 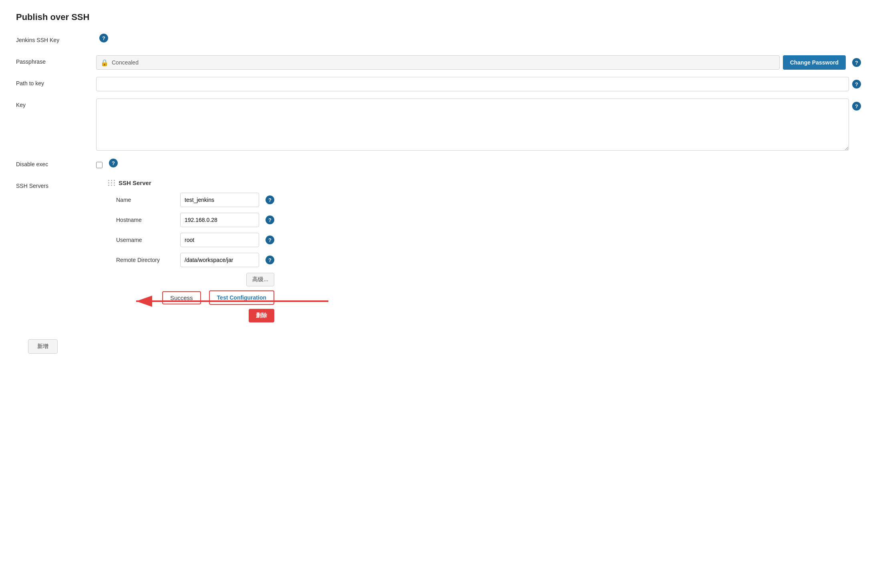 What do you see at coordinates (438, 17) in the screenshot?
I see `page-title: Publish over SSH` at bounding box center [438, 17].